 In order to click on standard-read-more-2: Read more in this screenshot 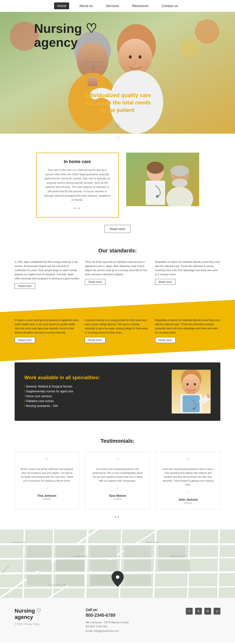, I will do `click(95, 282)`.